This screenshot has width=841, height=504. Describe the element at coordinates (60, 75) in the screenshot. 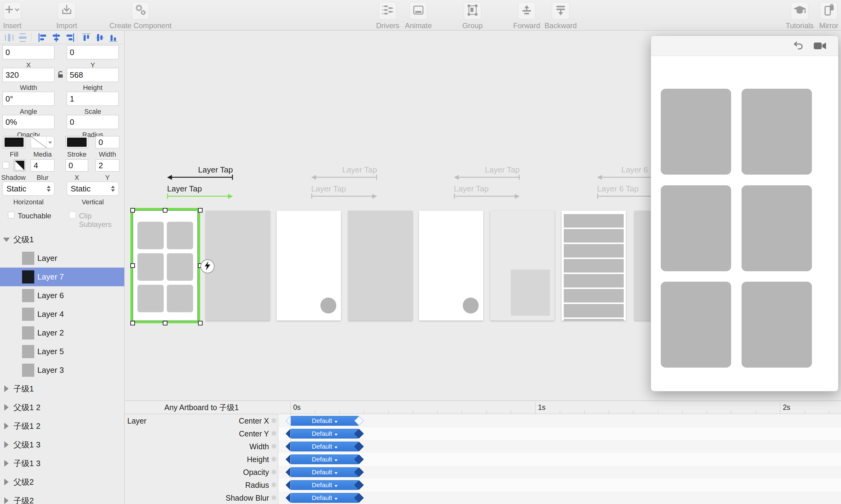

I see `size-lock-icon` at that location.